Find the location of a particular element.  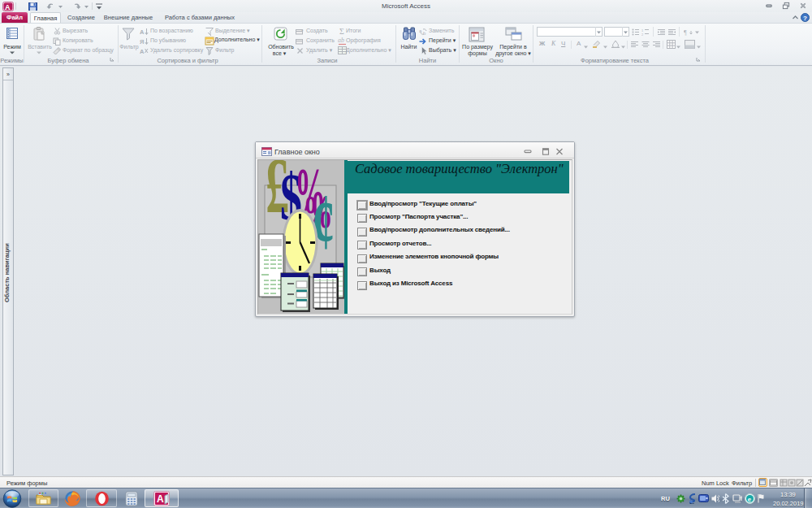

svg-text: Я is located at coordinates (141, 42).